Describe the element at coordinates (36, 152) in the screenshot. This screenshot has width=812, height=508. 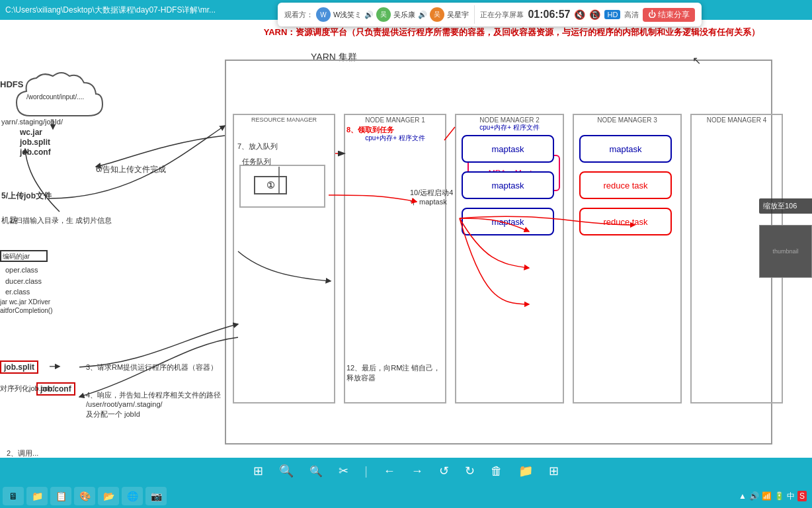
I see `job-conf-hdfs-label: job.conf` at that location.